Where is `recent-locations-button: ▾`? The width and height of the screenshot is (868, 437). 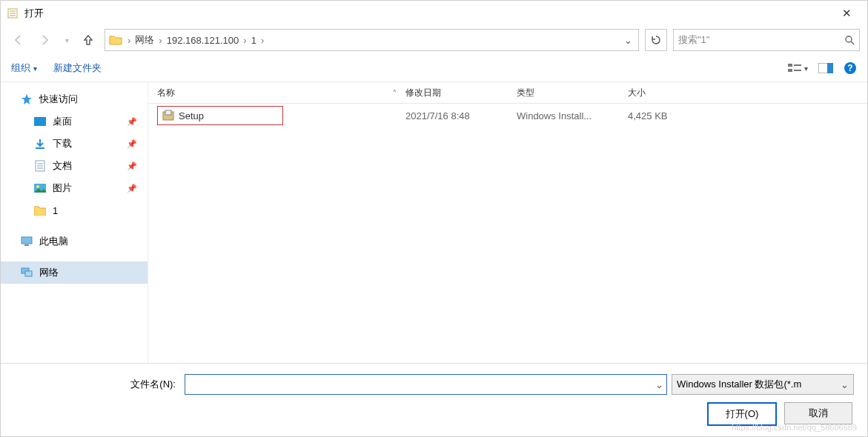
recent-locations-button: ▾ is located at coordinates (67, 40).